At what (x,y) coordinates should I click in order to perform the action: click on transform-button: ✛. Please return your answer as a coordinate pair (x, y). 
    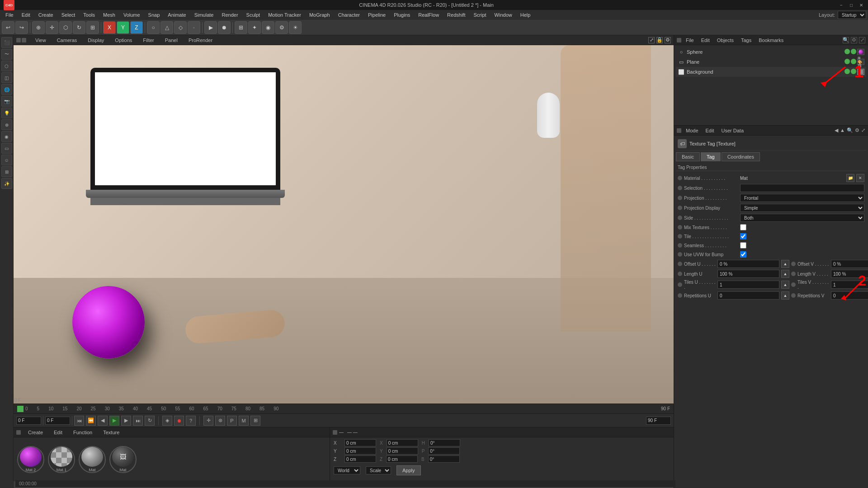
    Looking at the image, I should click on (208, 421).